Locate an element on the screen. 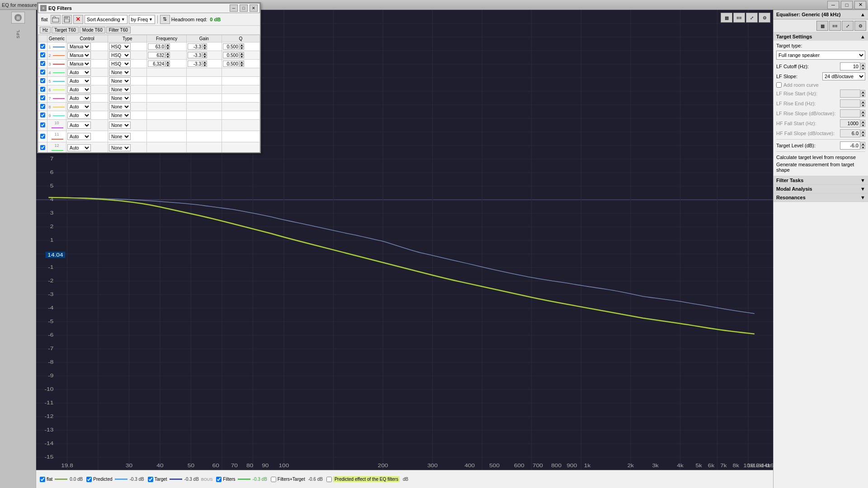 This screenshot has height=488, width=868. target-type-select: Full range speaker is located at coordinates (821, 55).